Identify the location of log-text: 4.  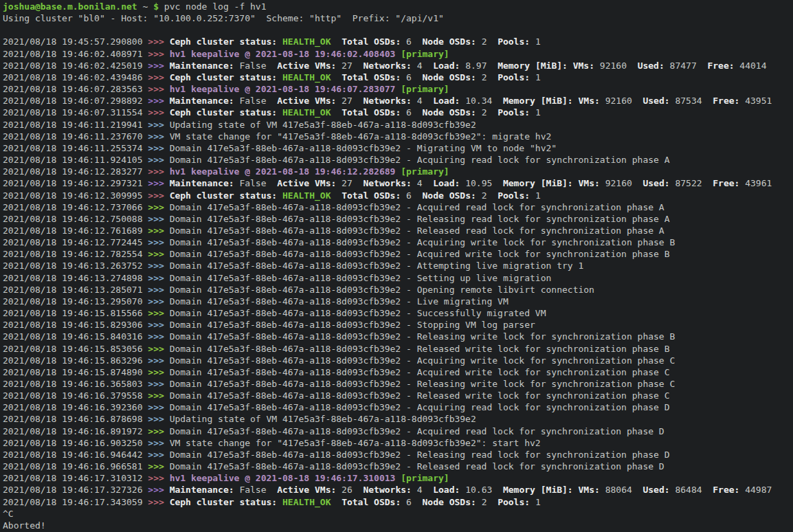
(422, 100).